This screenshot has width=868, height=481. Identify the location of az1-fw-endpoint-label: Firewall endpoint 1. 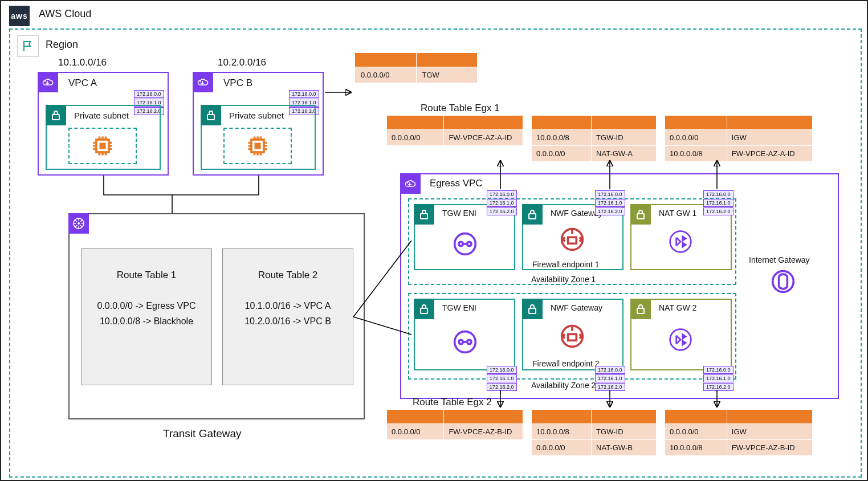
(566, 264).